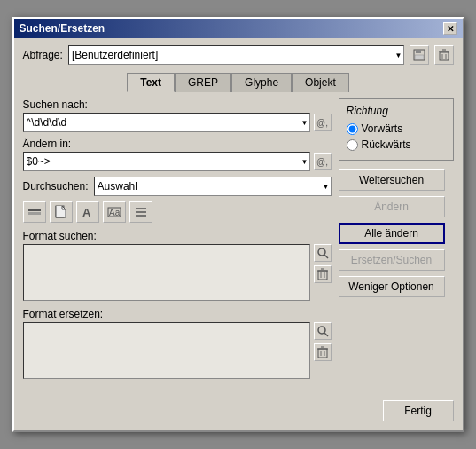  Describe the element at coordinates (323, 272) in the screenshot. I see `format-suchen-side-btns` at that location.